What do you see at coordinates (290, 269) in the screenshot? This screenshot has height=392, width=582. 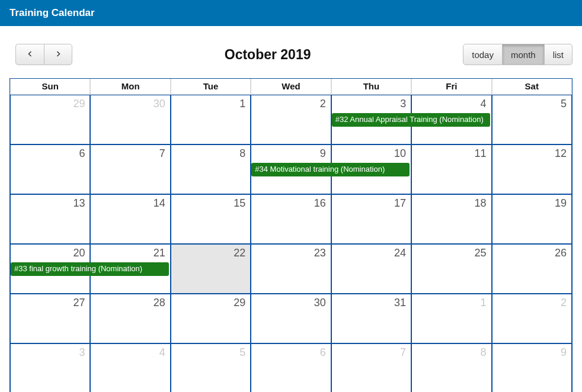 I see `calendar-day-cell: 23` at bounding box center [290, 269].